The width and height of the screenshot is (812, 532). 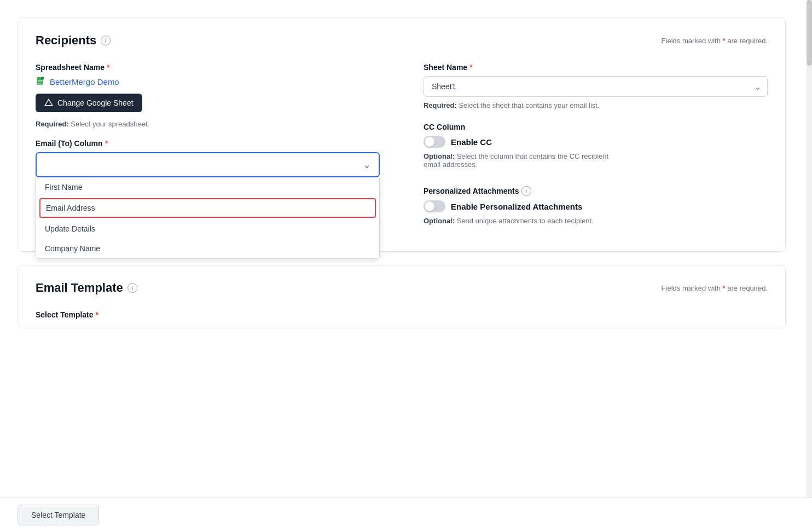 I want to click on sheet-name-select: Sheet1, so click(x=595, y=86).